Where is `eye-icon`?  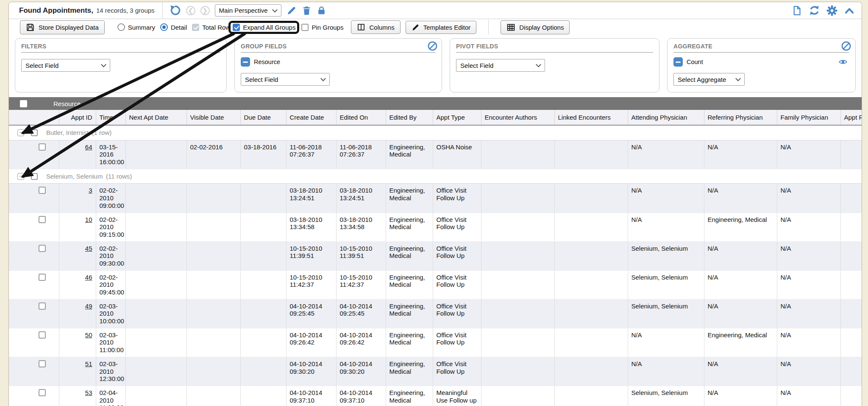
eye-icon is located at coordinates (843, 62).